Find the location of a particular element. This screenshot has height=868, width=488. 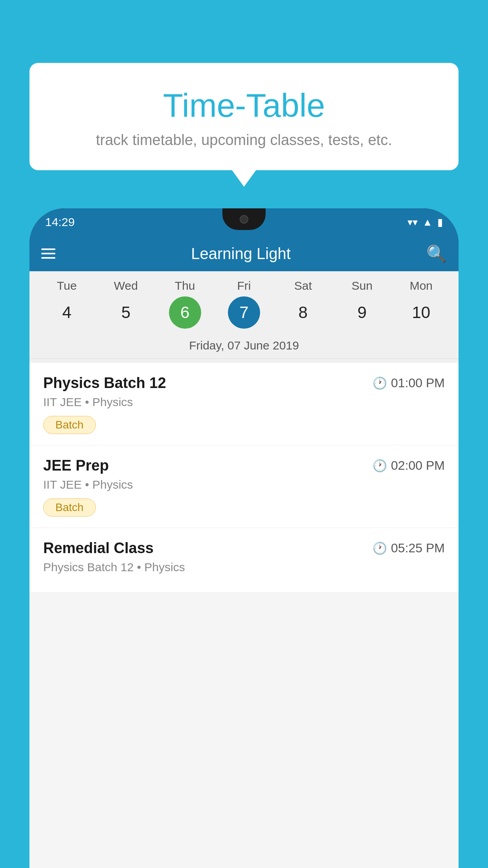

search-icon: 🔍 is located at coordinates (437, 254).